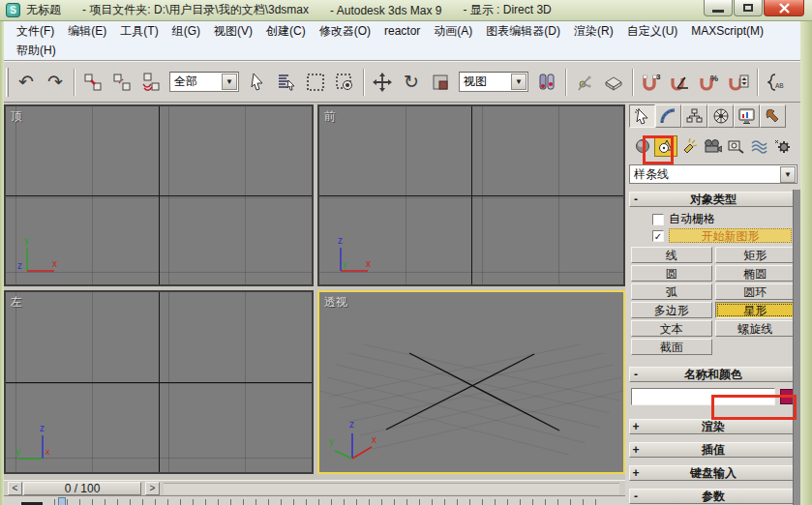 The image size is (812, 505). What do you see at coordinates (672, 292) in the screenshot?
I see `button-arc: 弧` at bounding box center [672, 292].